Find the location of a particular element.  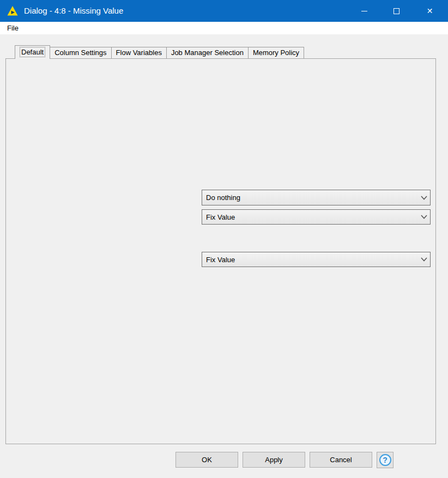

help-button: ? is located at coordinates (385, 460).